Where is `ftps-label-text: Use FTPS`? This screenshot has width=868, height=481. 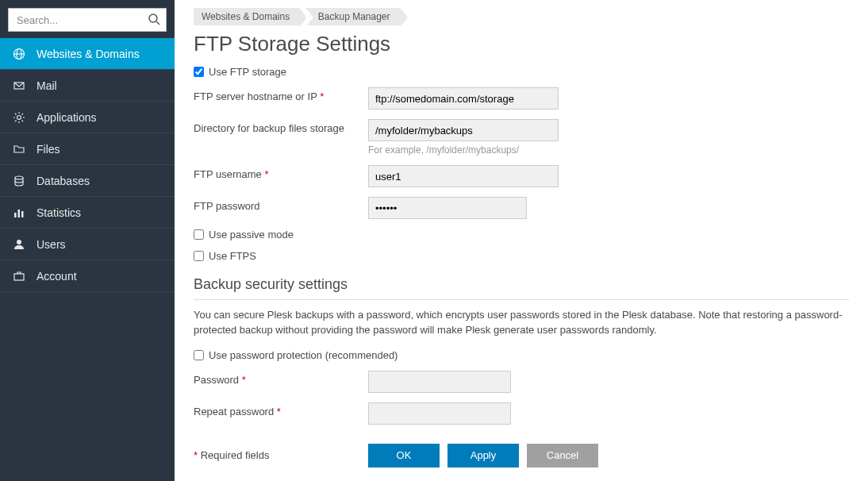 ftps-label-text: Use FTPS is located at coordinates (232, 256).